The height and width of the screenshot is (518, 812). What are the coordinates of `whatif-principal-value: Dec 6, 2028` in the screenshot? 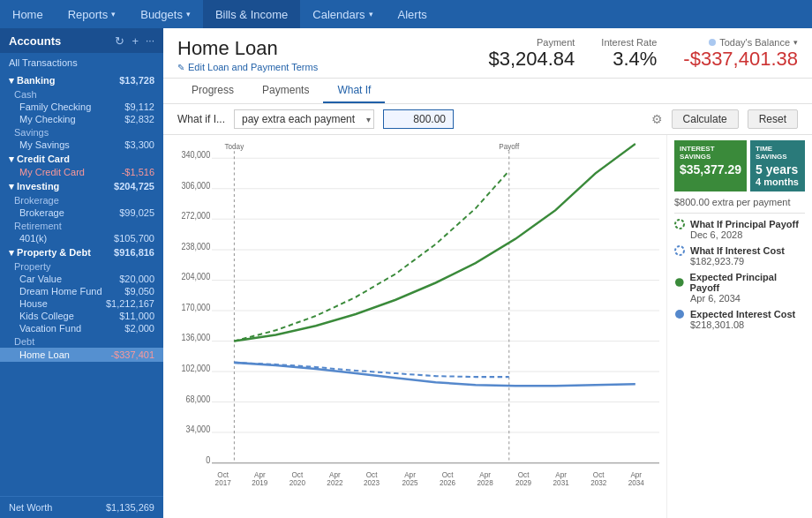 It's located at (740, 235).